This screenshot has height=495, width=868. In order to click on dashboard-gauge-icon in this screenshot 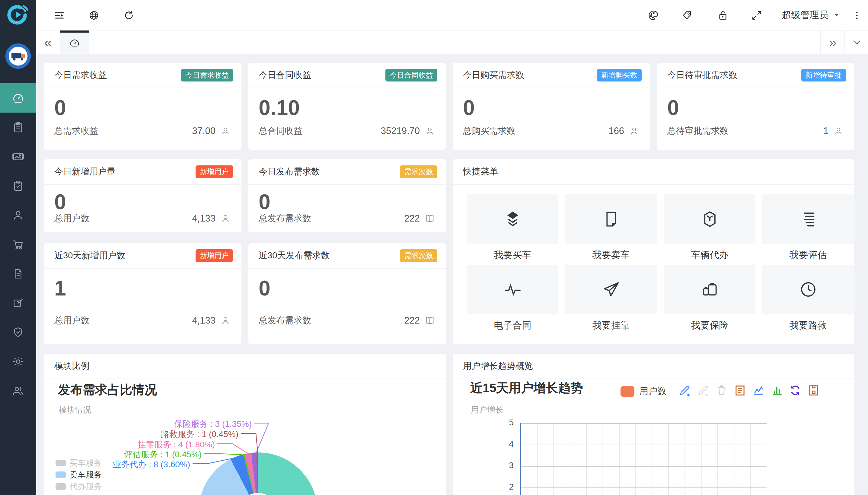, I will do `click(75, 43)`.